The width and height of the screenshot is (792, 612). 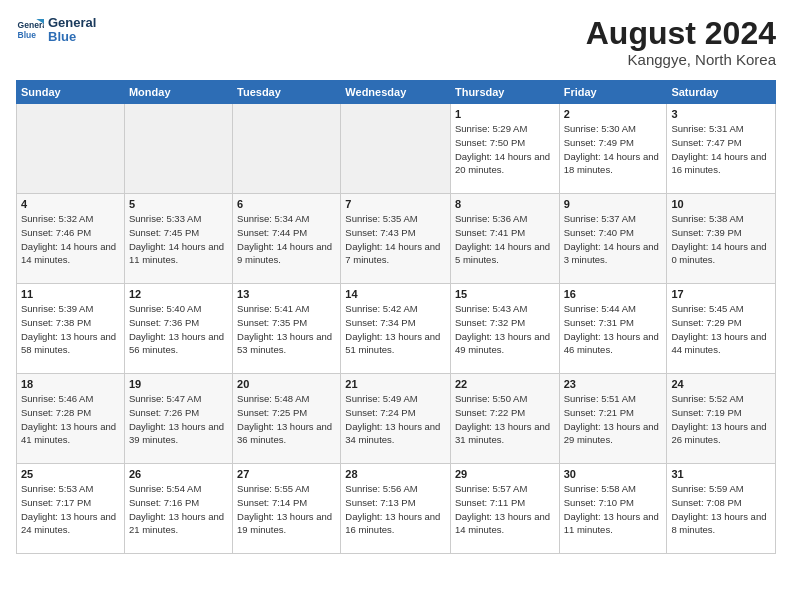 What do you see at coordinates (721, 510) in the screenshot?
I see `day-info: Sunrise: 5:59 AMSunset: 7:08 PMDaylight:…` at bounding box center [721, 510].